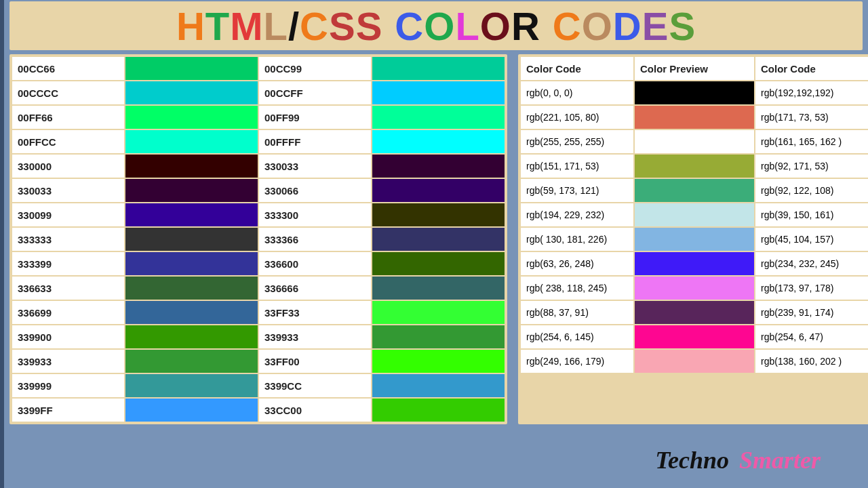  Describe the element at coordinates (68, 166) in the screenshot. I see `hex-code-cell: 330000` at that location.